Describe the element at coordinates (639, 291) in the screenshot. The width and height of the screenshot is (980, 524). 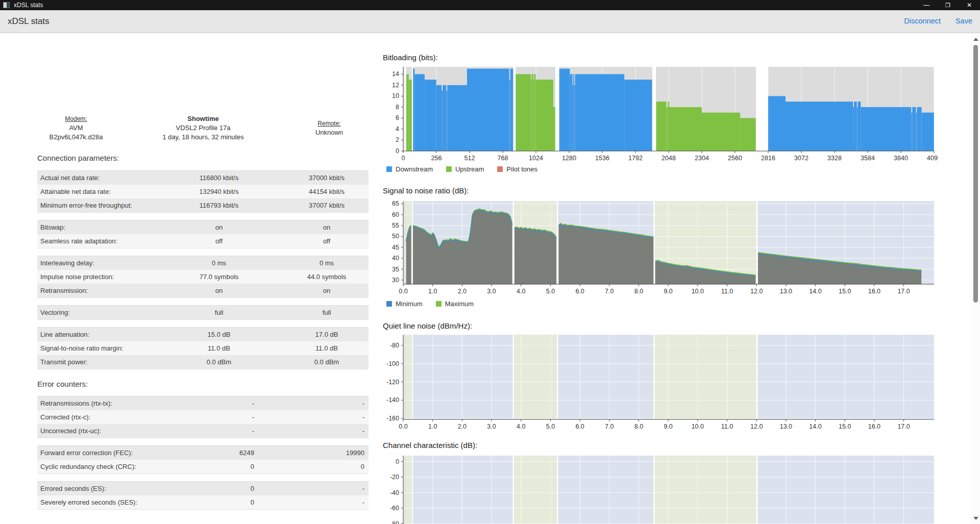
I see `svg-text: 8.0` at that location.